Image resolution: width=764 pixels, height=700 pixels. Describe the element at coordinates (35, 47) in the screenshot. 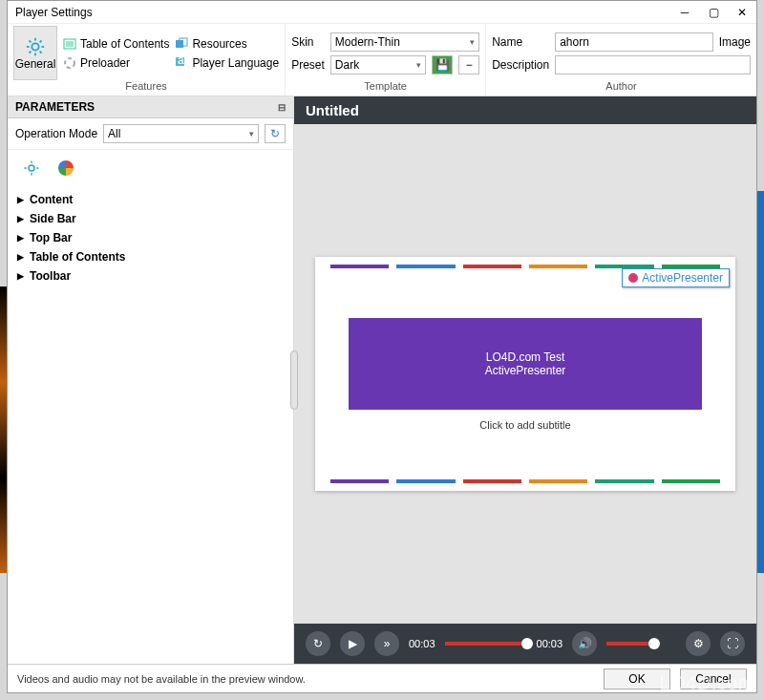

I see `gear-icon` at that location.